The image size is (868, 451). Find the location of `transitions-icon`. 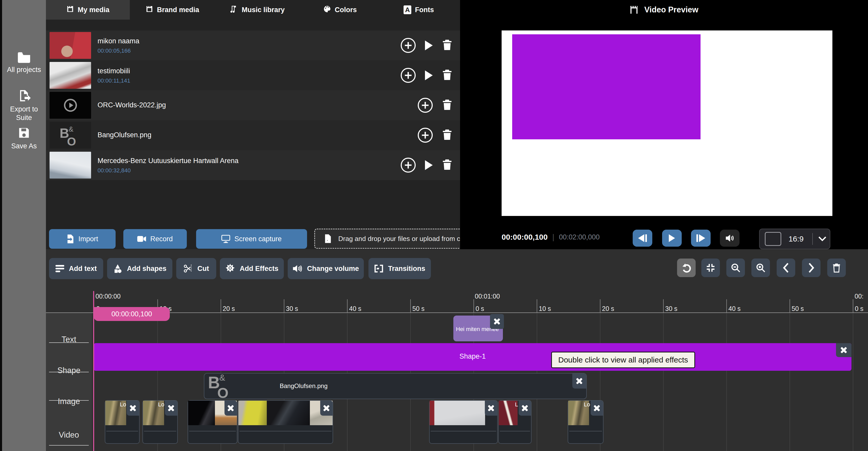

transitions-icon is located at coordinates (379, 268).